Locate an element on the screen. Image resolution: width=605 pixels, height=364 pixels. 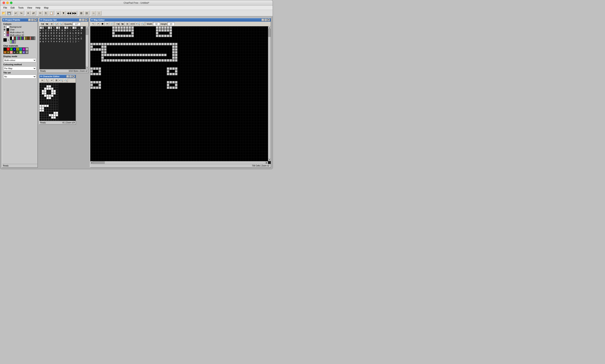
tile-set-select: No 2x2 3x3 4x4 is located at coordinates (20, 77).